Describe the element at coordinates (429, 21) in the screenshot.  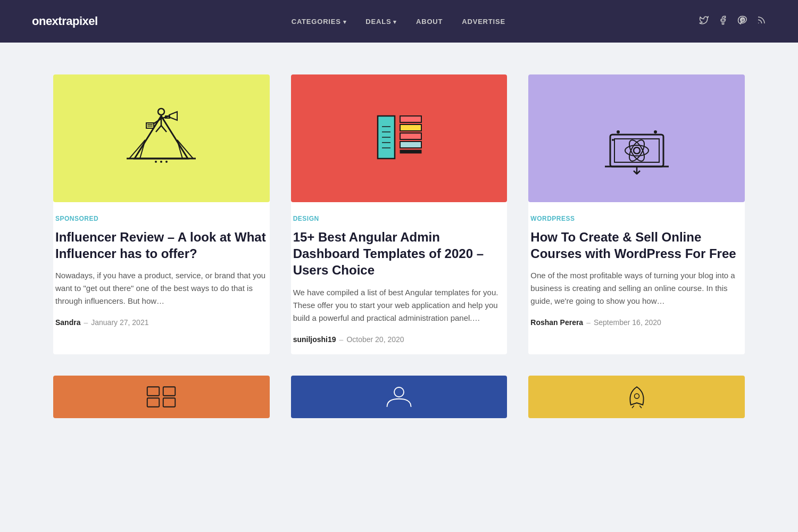
I see `nav-item-about: ABOUT` at that location.